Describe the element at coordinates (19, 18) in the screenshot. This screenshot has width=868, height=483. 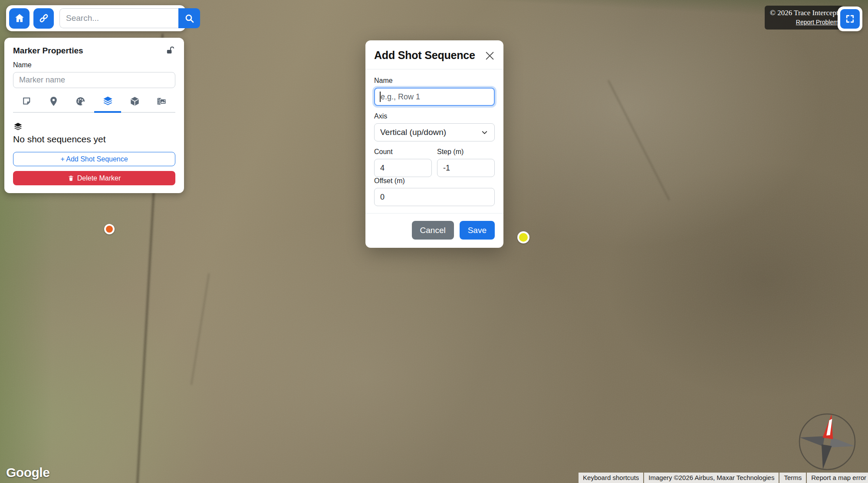
I see `home-button` at that location.